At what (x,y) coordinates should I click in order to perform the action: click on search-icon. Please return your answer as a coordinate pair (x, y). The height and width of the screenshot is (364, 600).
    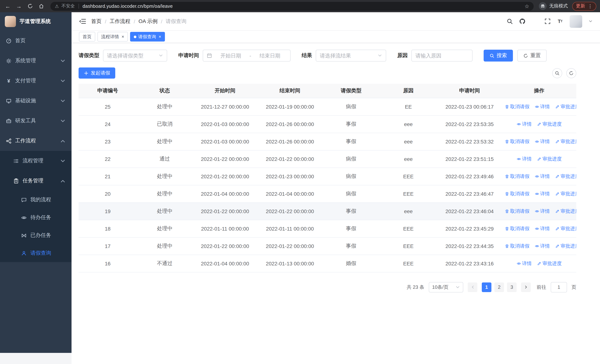
    Looking at the image, I should click on (510, 21).